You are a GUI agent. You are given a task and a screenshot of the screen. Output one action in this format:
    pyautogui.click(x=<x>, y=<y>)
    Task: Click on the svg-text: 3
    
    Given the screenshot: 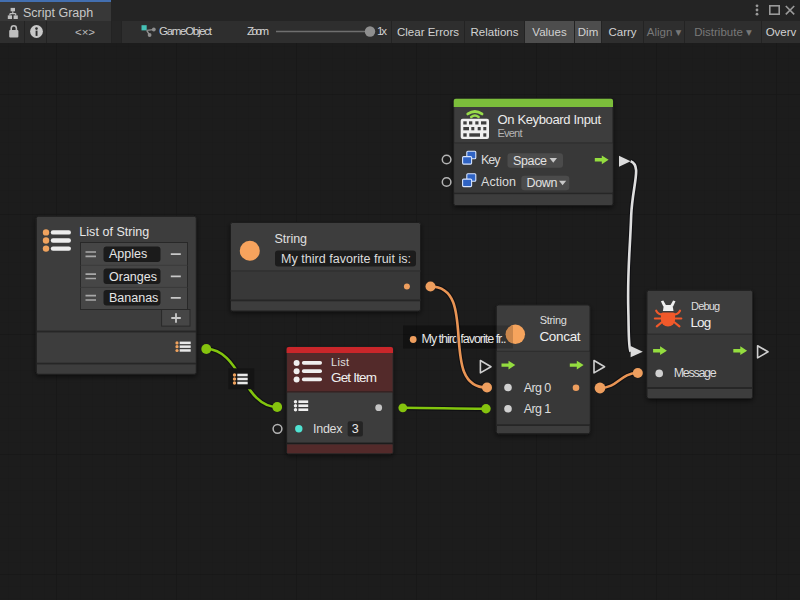 What is the action you would take?
    pyautogui.click(x=356, y=429)
    